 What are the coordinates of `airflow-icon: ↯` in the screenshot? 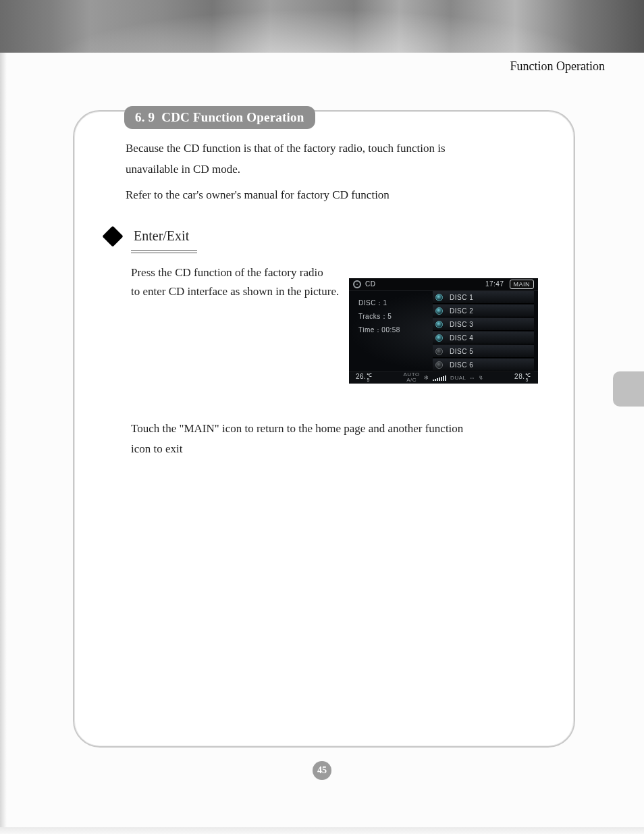 It's located at (481, 378).